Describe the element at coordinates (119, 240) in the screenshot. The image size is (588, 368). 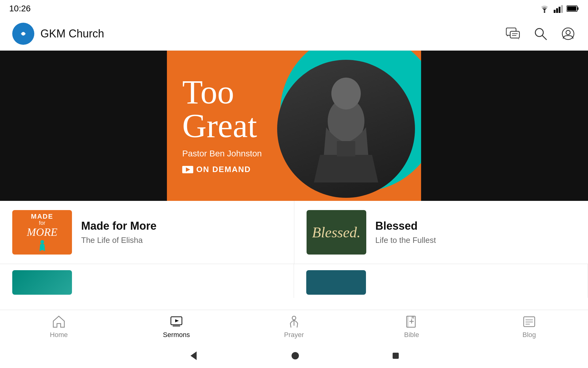
I see `series-subtitle-made-for-more: The Life of Elisha` at that location.